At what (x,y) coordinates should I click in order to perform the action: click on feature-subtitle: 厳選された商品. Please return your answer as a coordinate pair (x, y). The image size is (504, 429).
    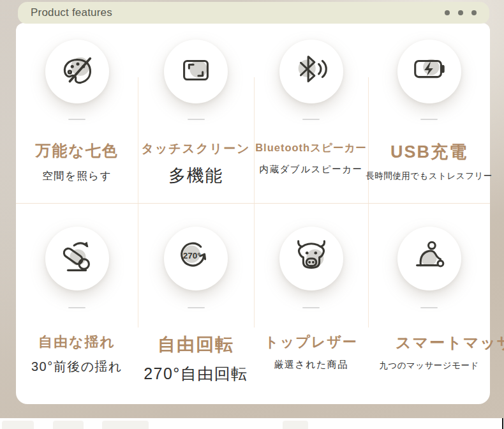
    Looking at the image, I should click on (311, 365).